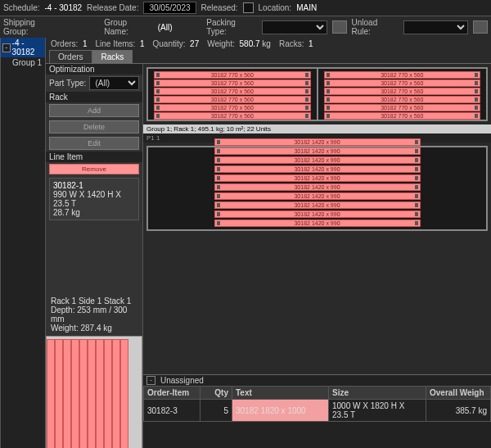  Describe the element at coordinates (281, 393) in the screenshot. I see `col-text: Text` at that location.